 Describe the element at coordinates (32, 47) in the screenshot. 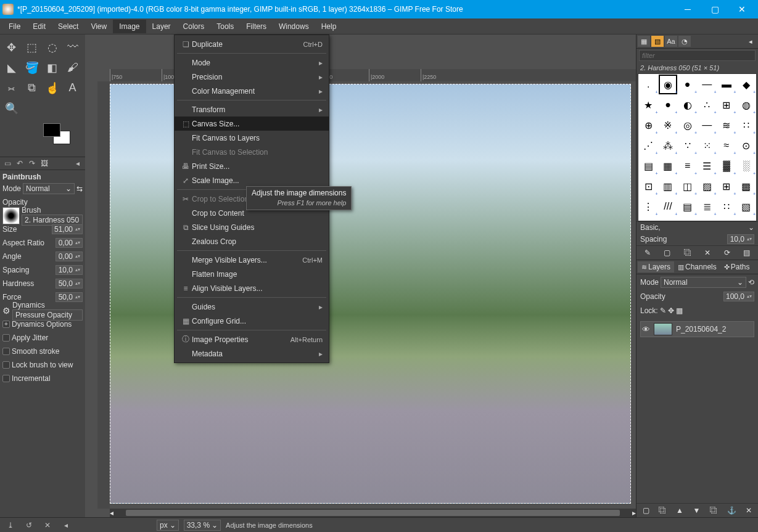

I see `rect-select-tool: ⬚` at that location.